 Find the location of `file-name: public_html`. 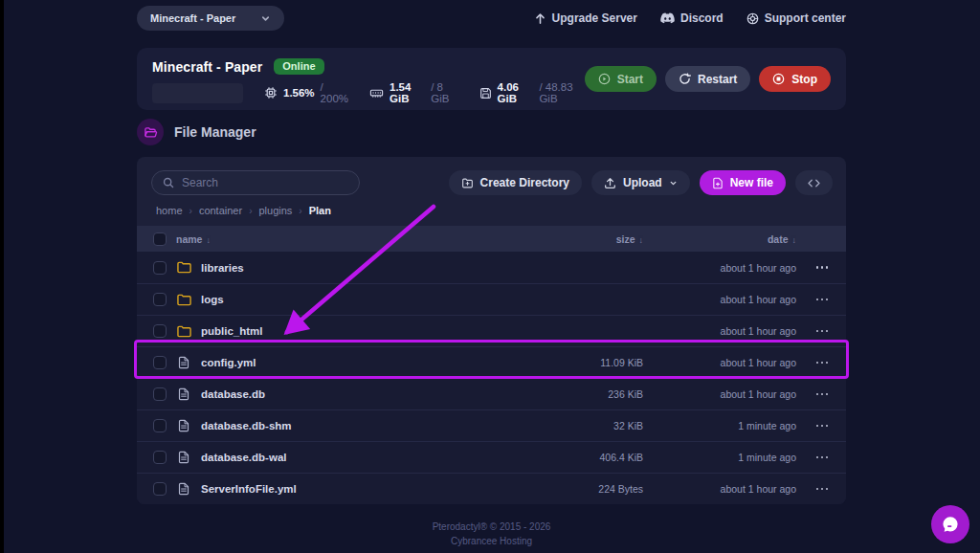

file-name: public_html is located at coordinates (355, 331).